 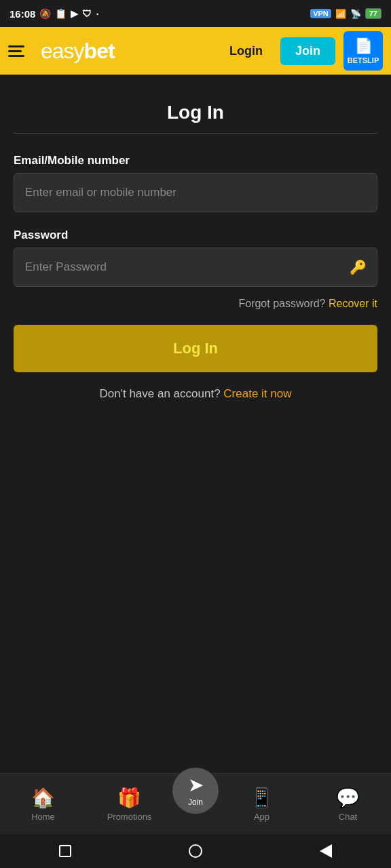 I want to click on email-label: Email/Mobile number, so click(x=196, y=161).